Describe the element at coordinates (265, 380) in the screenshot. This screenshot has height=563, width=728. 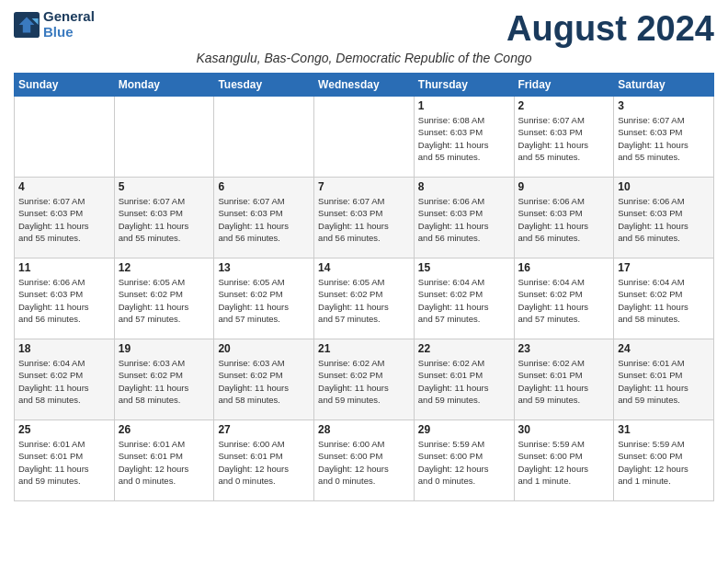
I see `calendar-cell: 20Sunrise: 6:03 AMSunset: 6:02 PMDayligh…` at that location.